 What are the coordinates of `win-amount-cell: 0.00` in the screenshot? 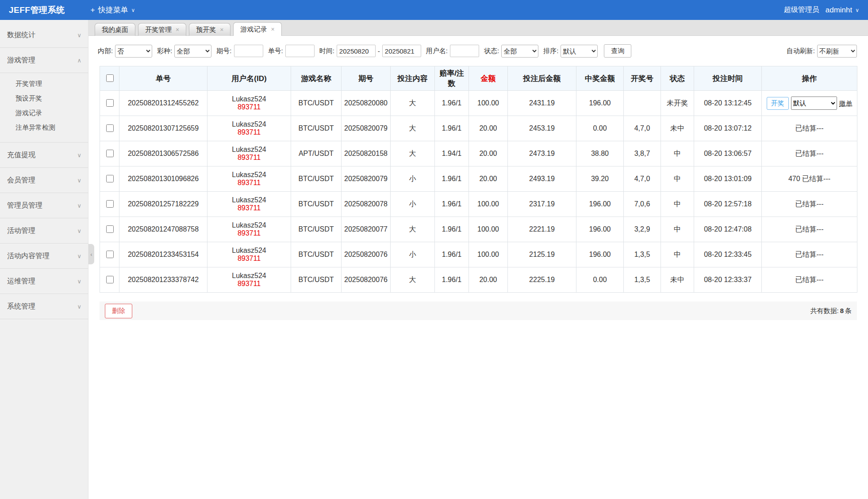 It's located at (600, 128).